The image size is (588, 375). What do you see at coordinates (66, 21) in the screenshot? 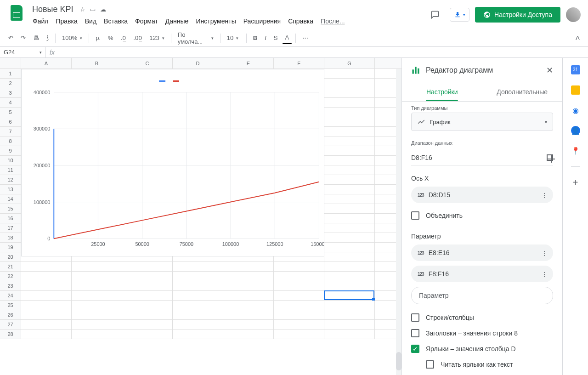
I see `menu-Правка: Правка` at bounding box center [66, 21].